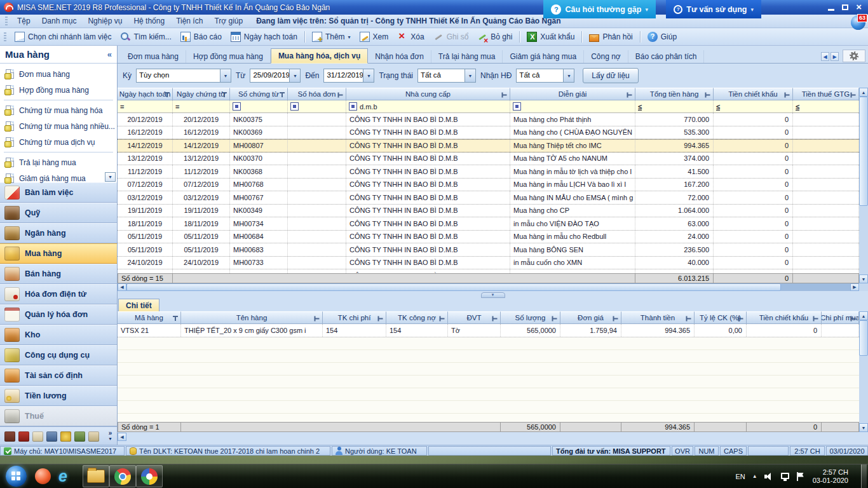 The width and height of the screenshot is (868, 488). What do you see at coordinates (474, 318) in the screenshot?
I see `column-header-unit: ĐVT` at bounding box center [474, 318].